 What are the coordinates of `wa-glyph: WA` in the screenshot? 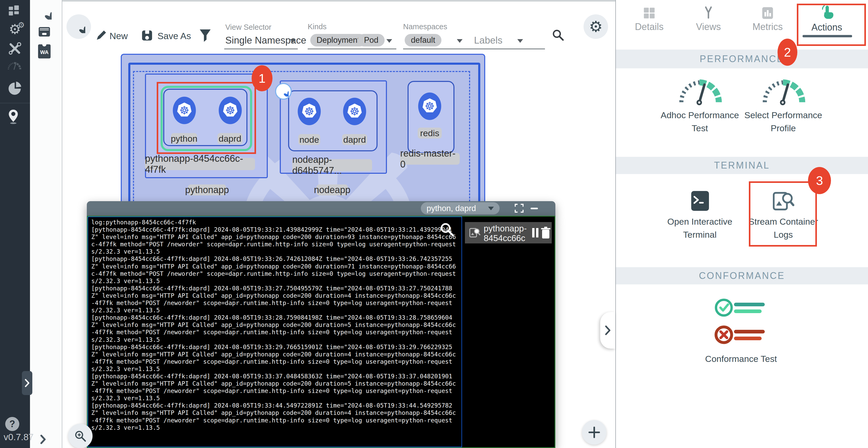 It's located at (44, 52).